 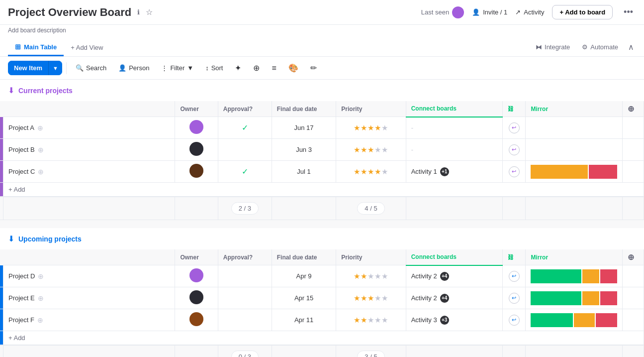 What do you see at coordinates (304, 172) in the screenshot?
I see `row-due-cell: Jul 1` at bounding box center [304, 172].